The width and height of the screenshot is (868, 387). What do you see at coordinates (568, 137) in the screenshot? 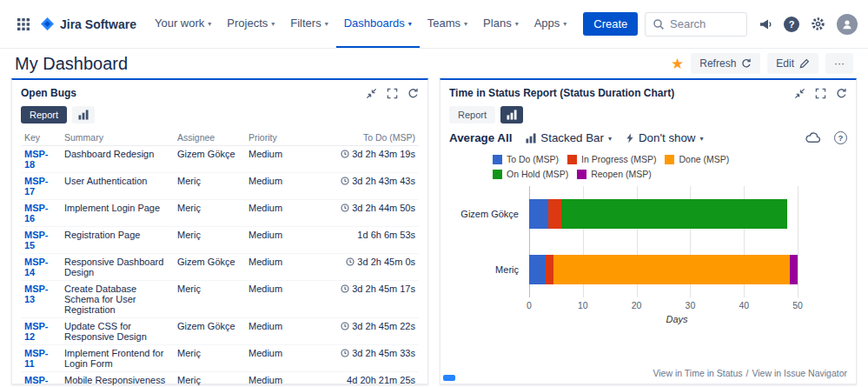
I see `chart-type-dropdown: Stacked Bar ▾` at bounding box center [568, 137].